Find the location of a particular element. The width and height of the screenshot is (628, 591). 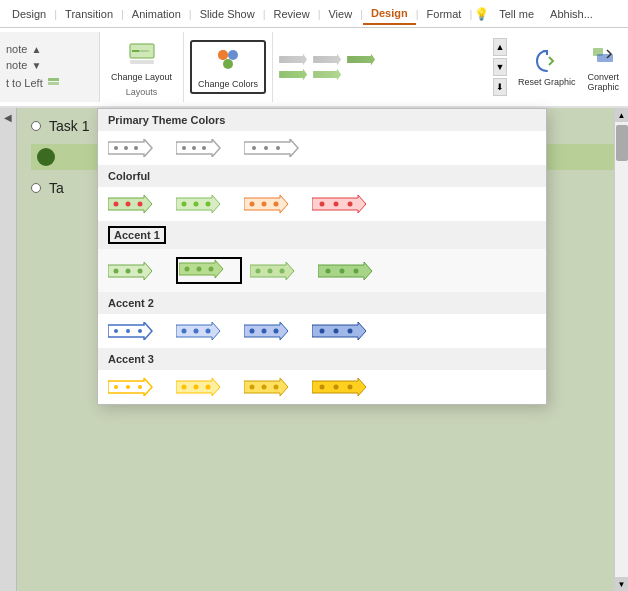

note-down-label: note is located at coordinates (16, 65).